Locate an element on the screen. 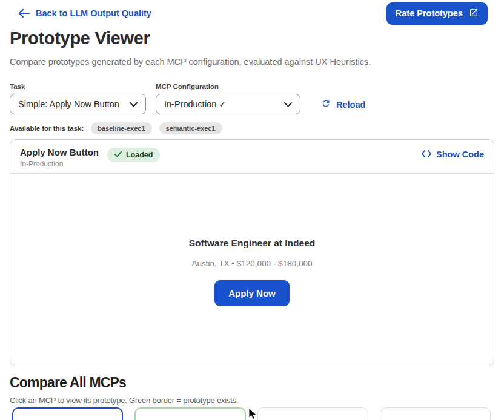  show-code-label: Show Code is located at coordinates (460, 154).